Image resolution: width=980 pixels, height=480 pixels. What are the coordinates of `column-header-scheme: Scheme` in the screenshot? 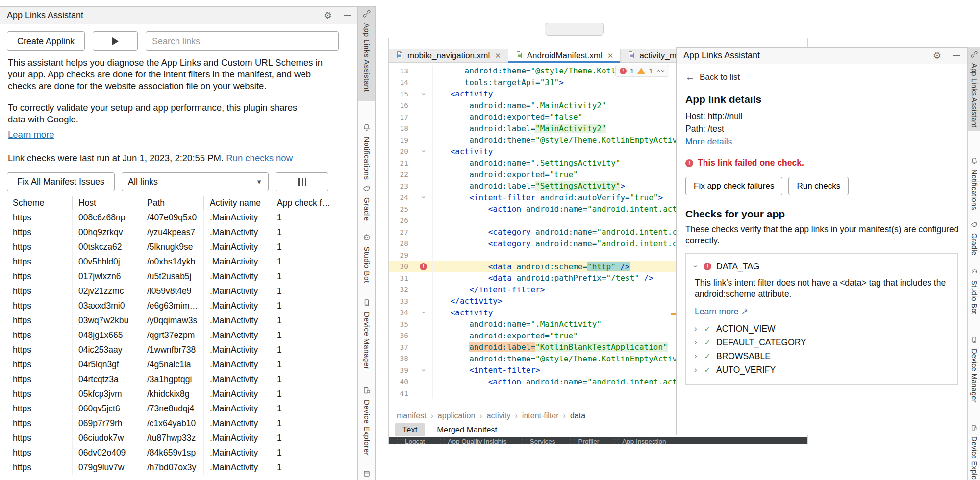 It's located at (40, 203).